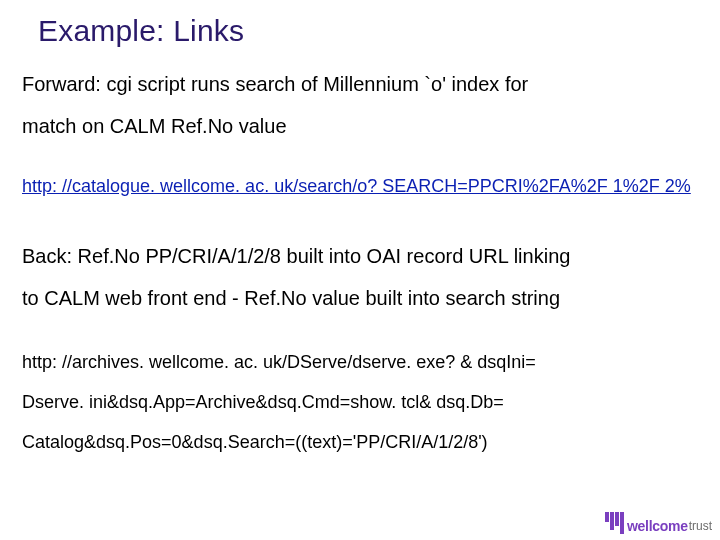 The height and width of the screenshot is (540, 720). I want to click on back-url-line-1: http: //archives. wellcome. ac. uk/DServ…, so click(279, 362).